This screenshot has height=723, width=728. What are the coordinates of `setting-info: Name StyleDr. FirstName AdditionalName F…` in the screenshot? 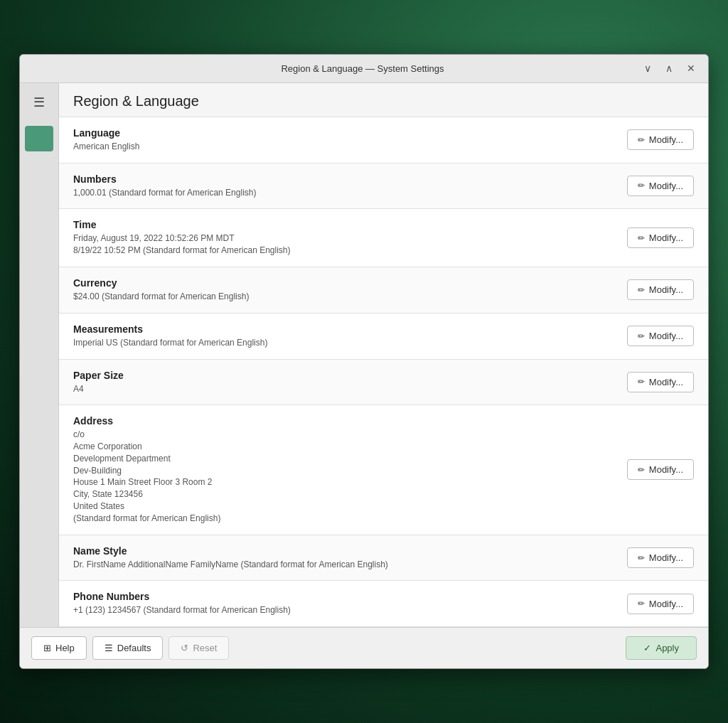 It's located at (344, 558).